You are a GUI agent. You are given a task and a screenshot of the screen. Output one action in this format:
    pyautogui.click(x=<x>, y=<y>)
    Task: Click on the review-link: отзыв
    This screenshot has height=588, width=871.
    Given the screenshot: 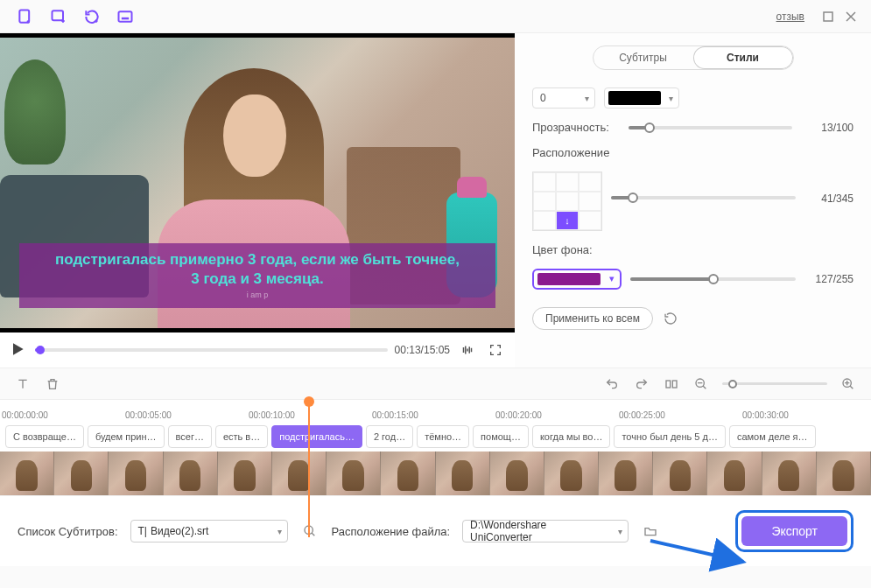 What is the action you would take?
    pyautogui.click(x=790, y=17)
    